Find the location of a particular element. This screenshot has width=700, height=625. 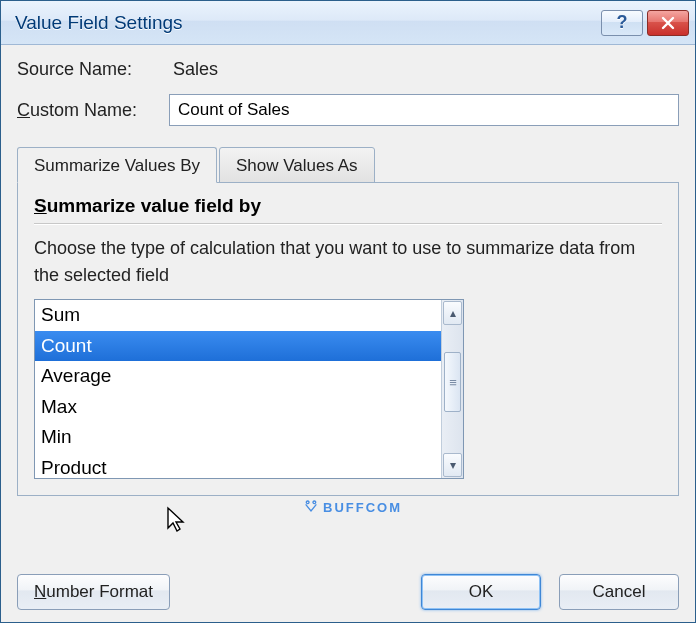

section-description: Choose the type of calculation that you … is located at coordinates (348, 262).